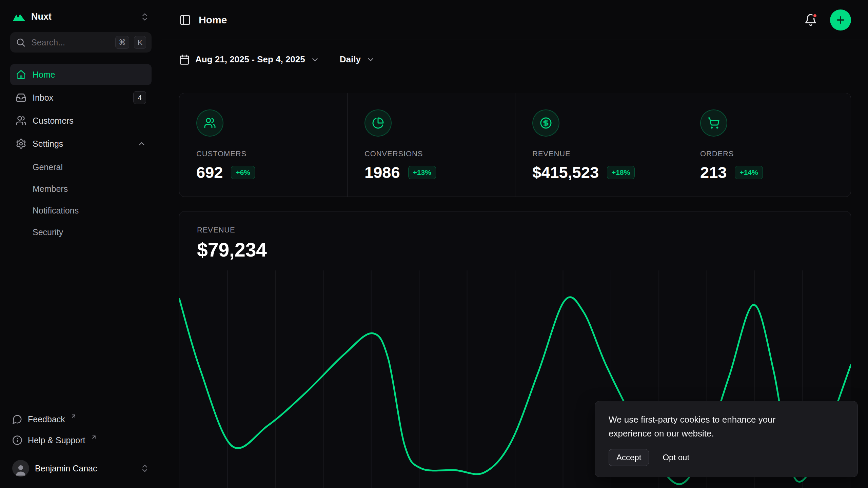  What do you see at coordinates (243, 172) in the screenshot?
I see `stat-delta-badge: +6%` at bounding box center [243, 172].